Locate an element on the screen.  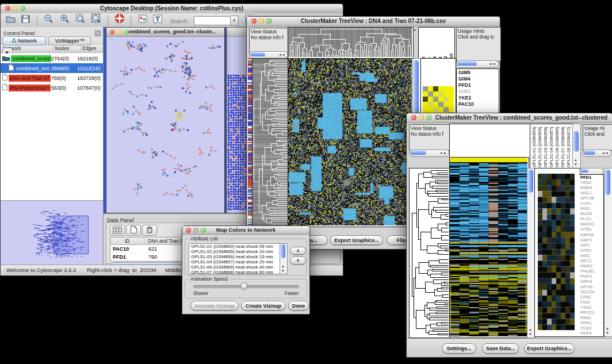
gene-label: RPN1 is located at coordinates (591, 323).